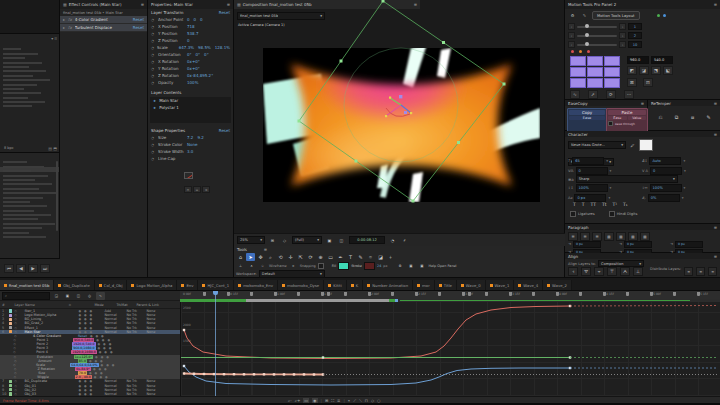  What do you see at coordinates (666, 171) in the screenshot?
I see `tracking-field: 0` at bounding box center [666, 171].